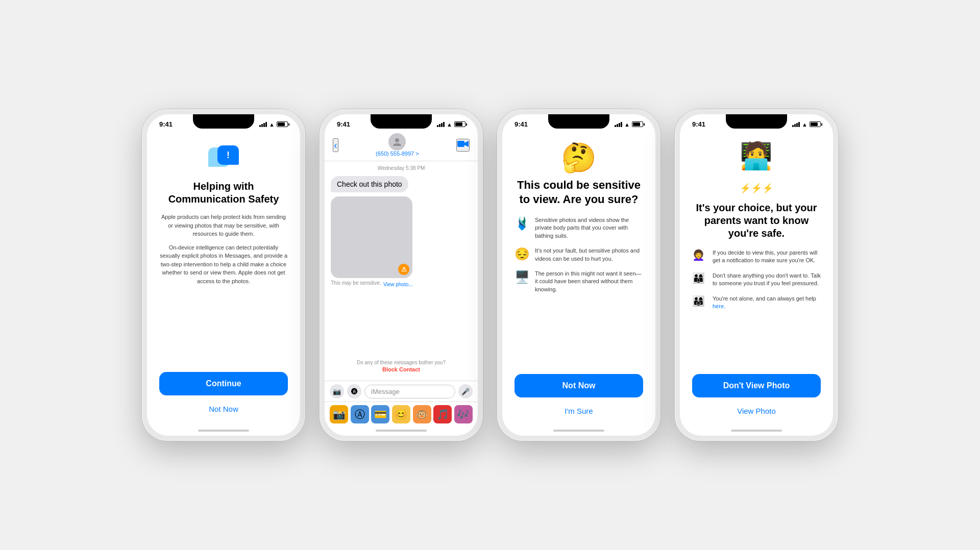  I want to click on apps-button: 🅐, so click(354, 391).